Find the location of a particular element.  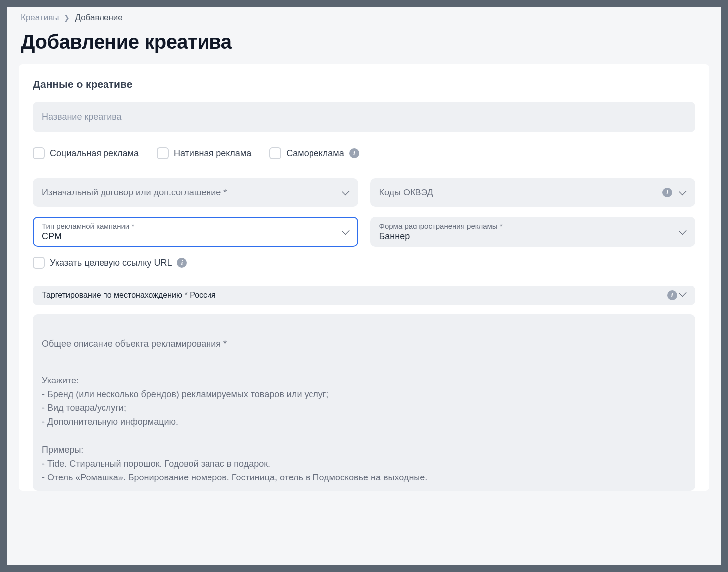

section-title: Данные о креативе is located at coordinates (364, 84).